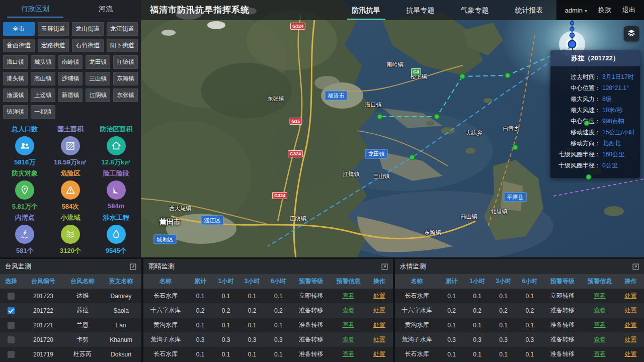 Image resolution: width=644 pixels, height=362 pixels. What do you see at coordinates (578, 110) in the screenshot?
I see `popup-field-label: 最大风速：` at bounding box center [578, 110].